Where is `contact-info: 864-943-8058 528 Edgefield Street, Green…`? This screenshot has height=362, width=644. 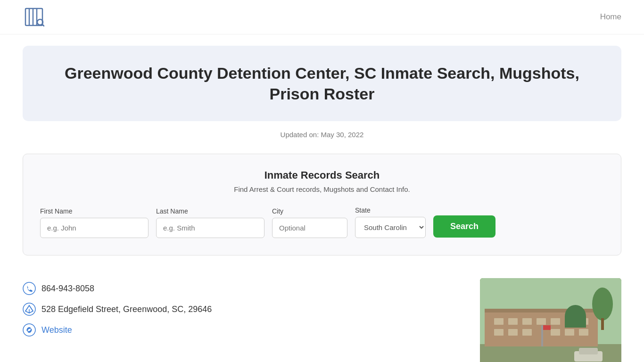
contact-info: 864-943-8058 528 Edgefield Street, Green… is located at coordinates (117, 307).